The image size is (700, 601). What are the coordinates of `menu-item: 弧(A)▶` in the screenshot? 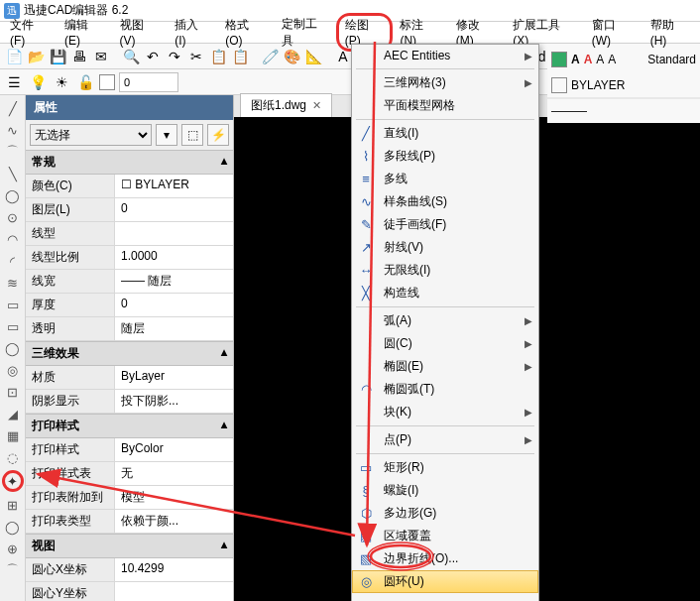 It's located at (445, 321).